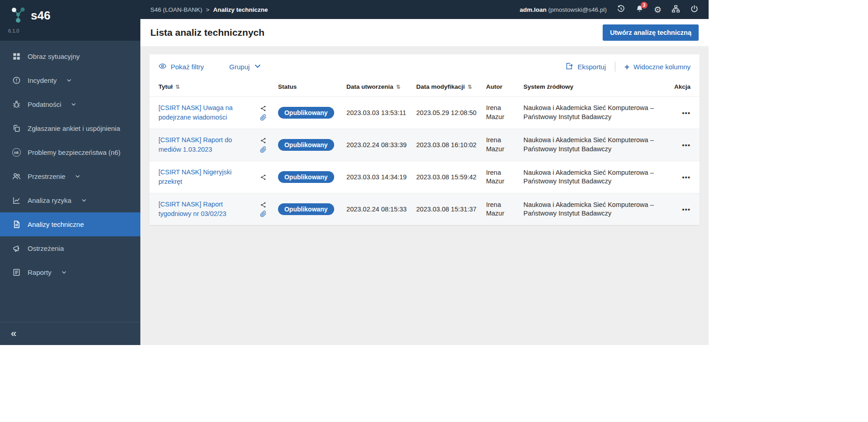 This screenshot has width=868, height=422. I want to click on column-header-modified: Data modyfikacji⇅, so click(446, 88).